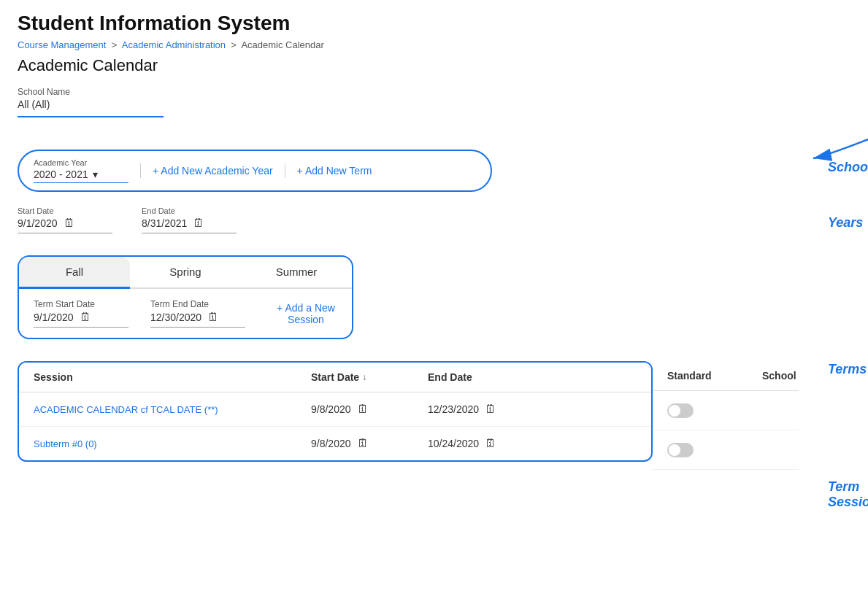 This screenshot has width=868, height=596. What do you see at coordinates (198, 314) in the screenshot?
I see `term-end-date-field: Term End Date 12/30/2020 🗓` at bounding box center [198, 314].